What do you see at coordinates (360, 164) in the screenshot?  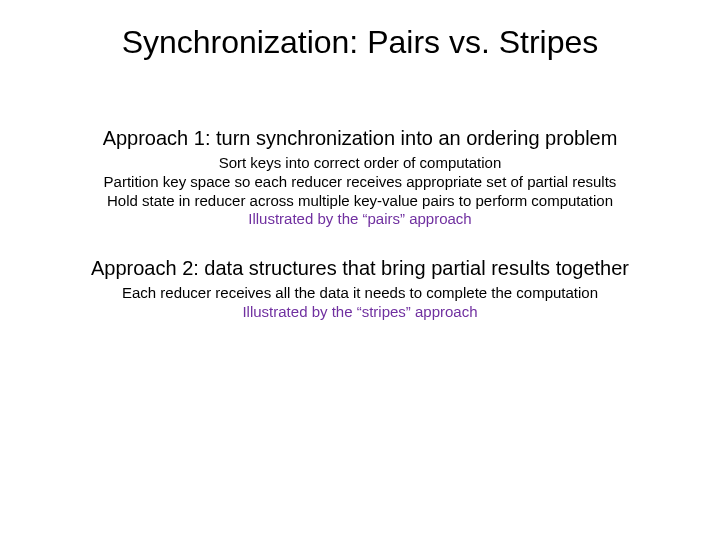 I see `approach-1-line: Sort keys into correct order of computat…` at bounding box center [360, 164].